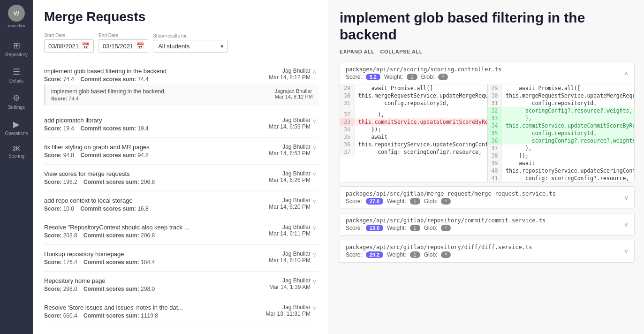 This screenshot has width=644, height=334. I want to click on mr-item-header: Repository home page Score: 298.0 Commit…, so click(181, 285).